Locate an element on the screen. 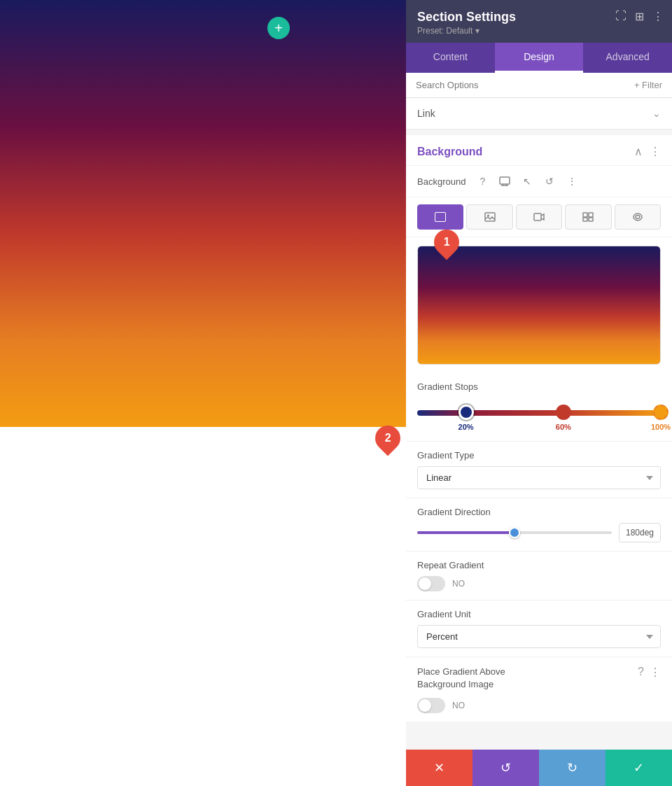  search-bar: + Filter is located at coordinates (539, 85).